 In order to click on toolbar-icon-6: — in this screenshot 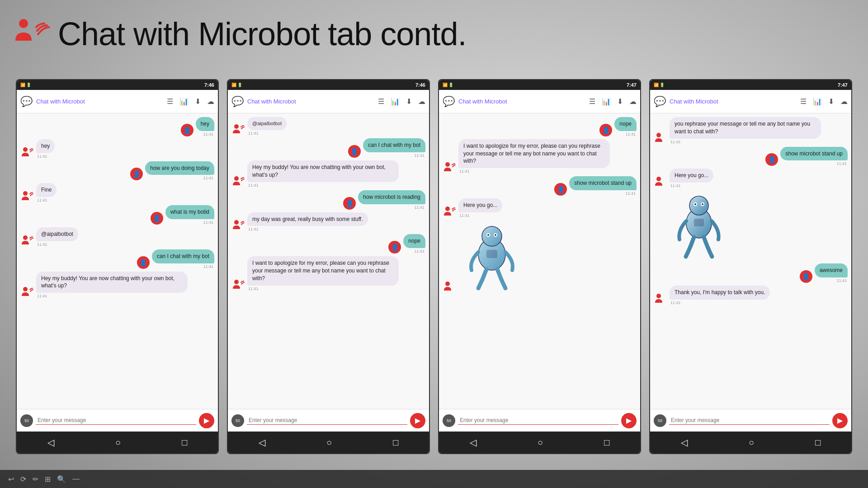, I will do `click(76, 479)`.